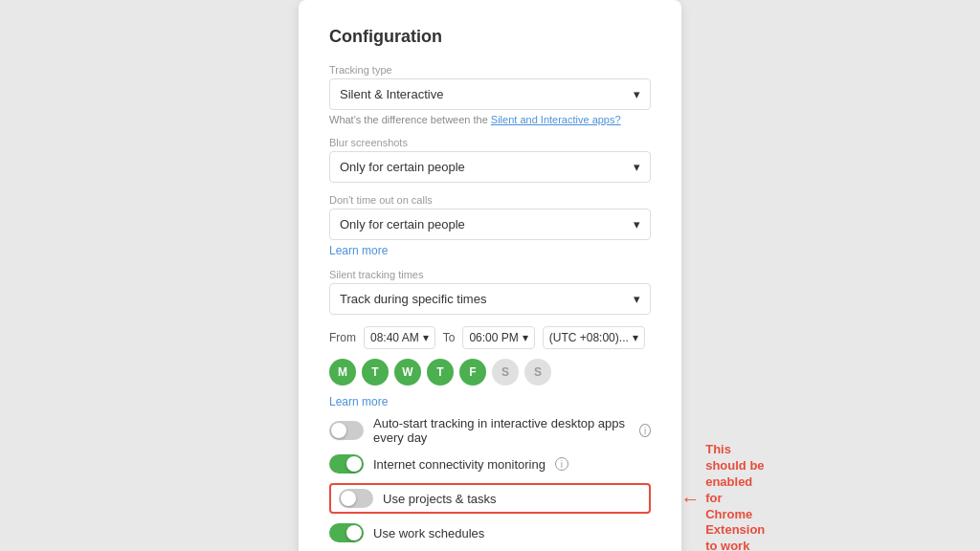 The height and width of the screenshot is (551, 980). Describe the element at coordinates (490, 338) in the screenshot. I see `time-range-row: From 08:40 AM ▾ To 06:00 PM ▾ (UTC +08:0…` at that location.